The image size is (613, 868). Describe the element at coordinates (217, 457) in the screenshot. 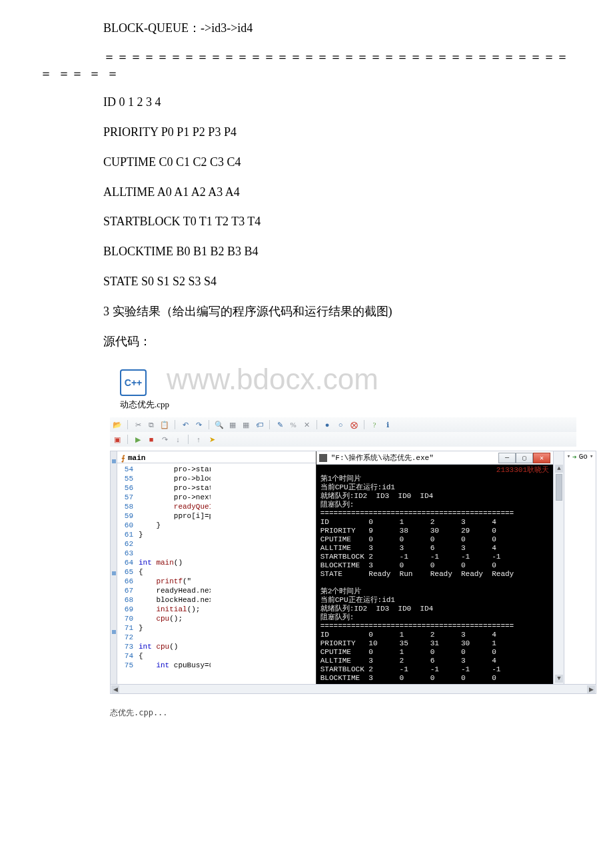

I see `code-tab: ⨍ main` at that location.